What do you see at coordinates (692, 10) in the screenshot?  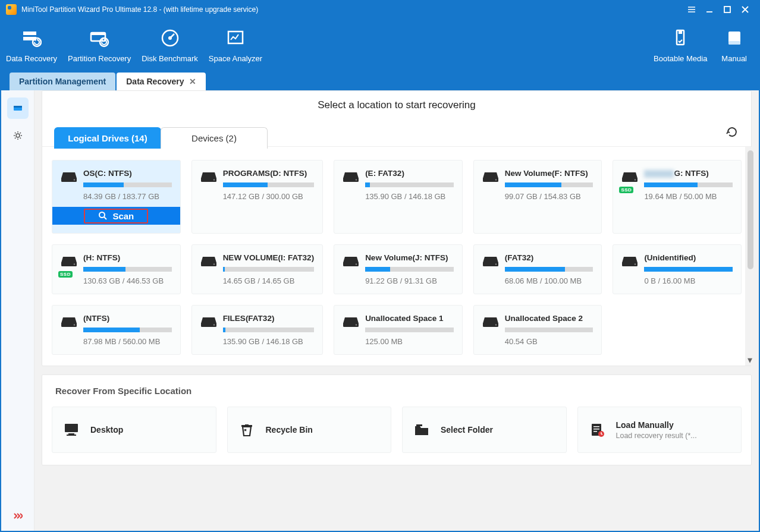 I see `menu-icon` at bounding box center [692, 10].